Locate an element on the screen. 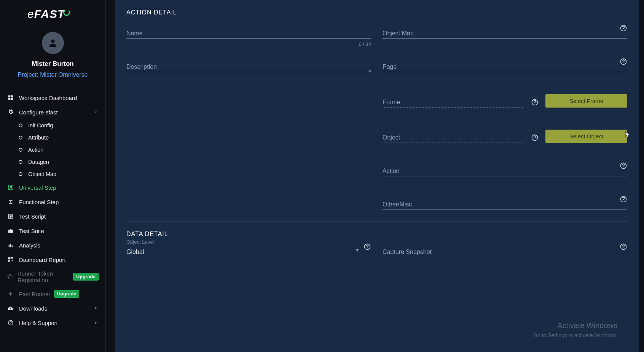 This screenshot has width=644, height=352. object-level-field: Object Level ▼ Global is located at coordinates (249, 252).